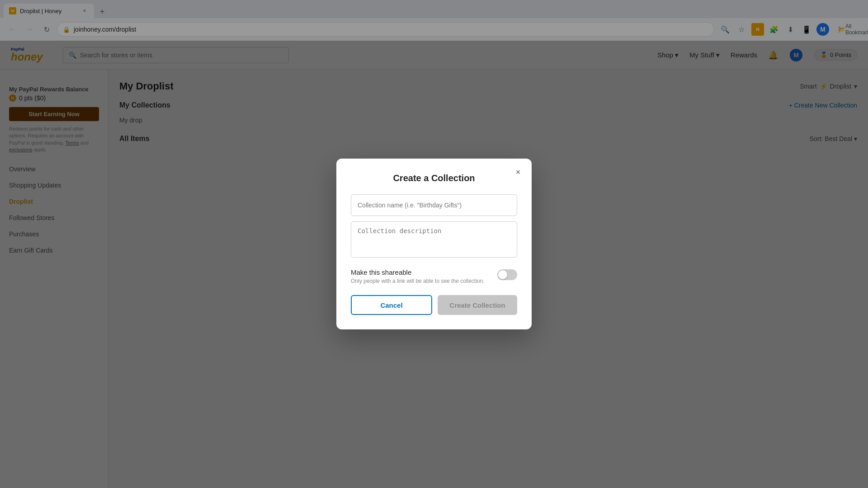  What do you see at coordinates (434, 178) in the screenshot?
I see `modal-title: Create a Collection` at bounding box center [434, 178].